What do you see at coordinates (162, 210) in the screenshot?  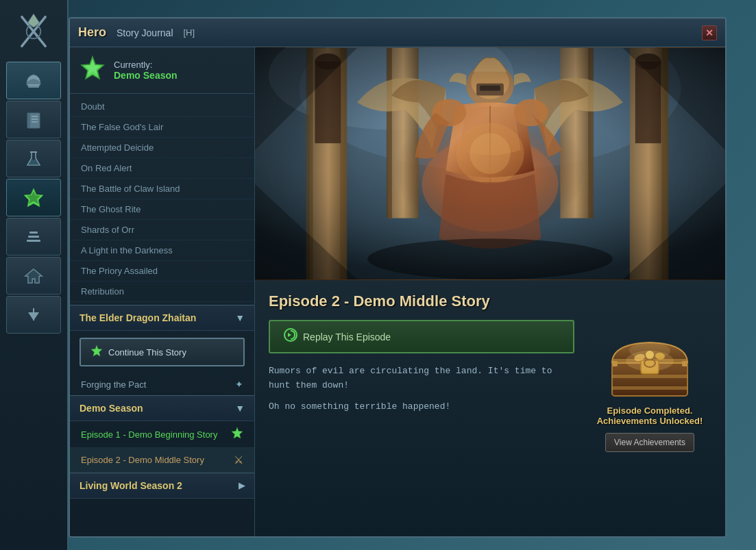 I see `list-item: The Ghost Rite` at bounding box center [162, 210].